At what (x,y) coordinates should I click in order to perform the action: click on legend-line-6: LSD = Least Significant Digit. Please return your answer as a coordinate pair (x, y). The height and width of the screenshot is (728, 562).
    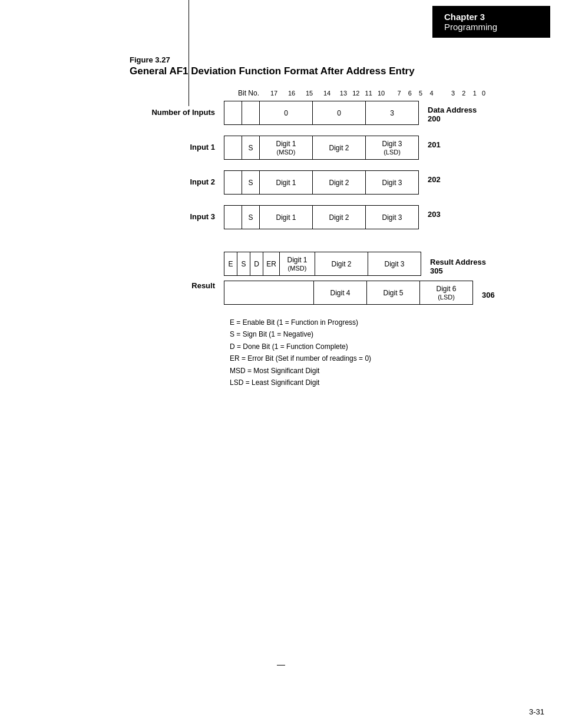
    Looking at the image, I should click on (378, 383).